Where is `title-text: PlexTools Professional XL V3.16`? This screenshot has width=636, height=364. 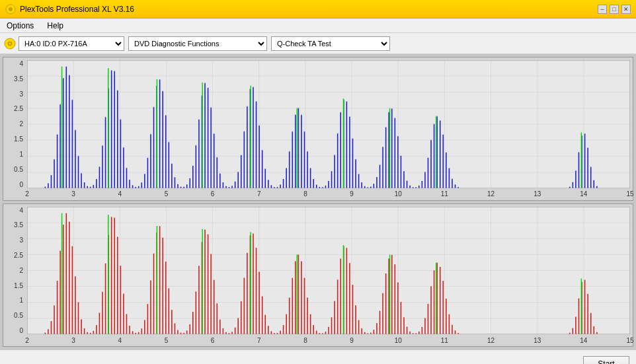 title-text: PlexTools Professional XL V3.16 is located at coordinates (77, 9).